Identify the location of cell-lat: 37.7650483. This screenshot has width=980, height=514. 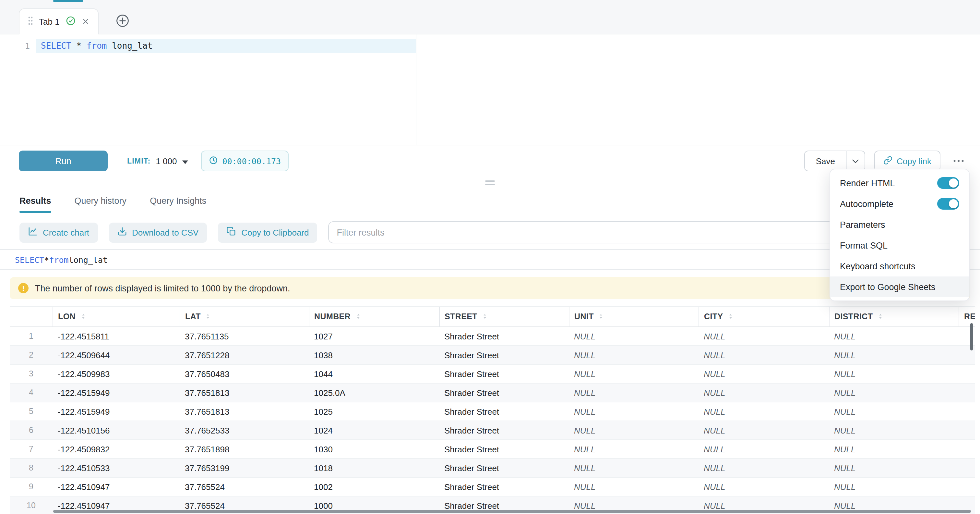
(244, 374).